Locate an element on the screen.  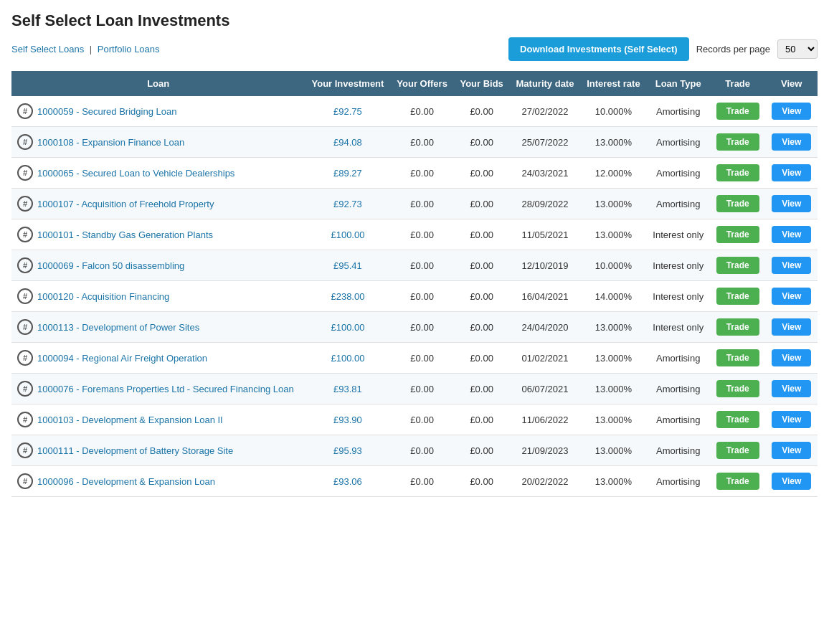
maturity-value: 06/07/2021 is located at coordinates (545, 389).